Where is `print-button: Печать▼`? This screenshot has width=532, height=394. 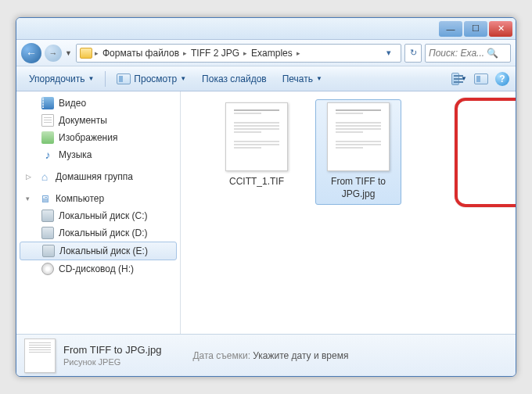
print-button: Печать▼ is located at coordinates (302, 79).